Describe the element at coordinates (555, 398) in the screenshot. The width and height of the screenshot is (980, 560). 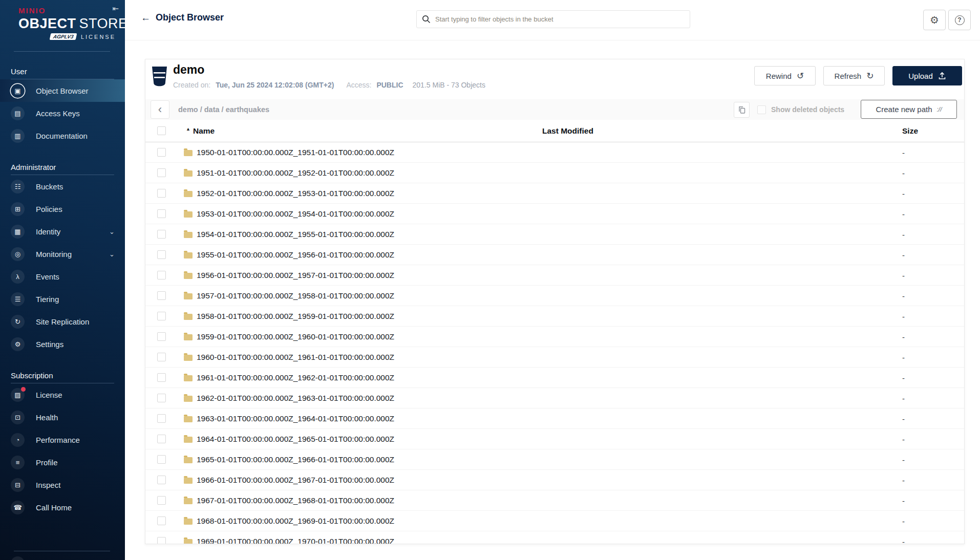
I see `table-row: 1962-01-01T00:00:00.000Z_1963-01-01T00:0…` at that location.